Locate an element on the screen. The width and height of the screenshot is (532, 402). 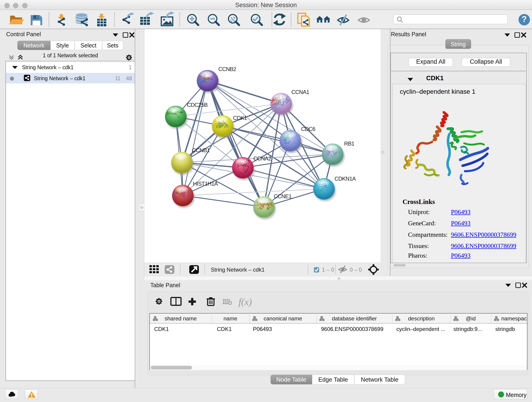
svg-text: CCNA1 is located at coordinates (300, 92).